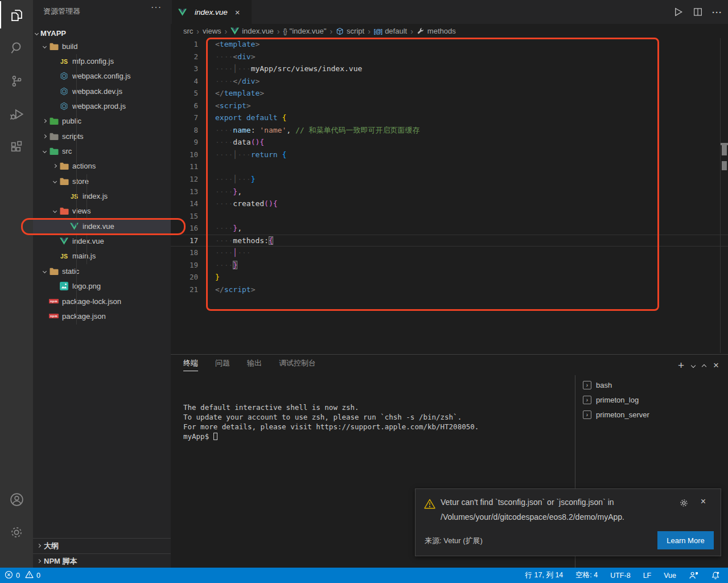 This screenshot has width=728, height=583. Describe the element at coordinates (305, 31) in the screenshot. I see `breadcrumb-index.vue: {}"index.vue"` at that location.